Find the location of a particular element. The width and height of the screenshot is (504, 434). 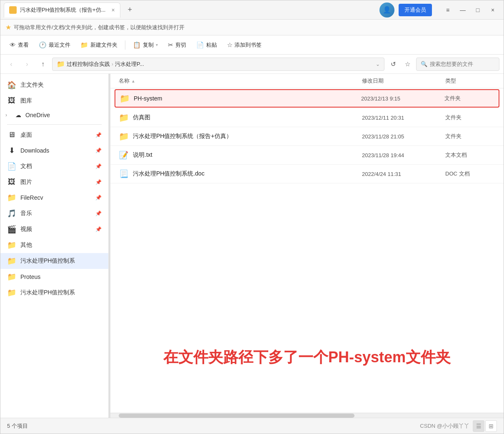

search-box: 🔍 is located at coordinates (458, 64).